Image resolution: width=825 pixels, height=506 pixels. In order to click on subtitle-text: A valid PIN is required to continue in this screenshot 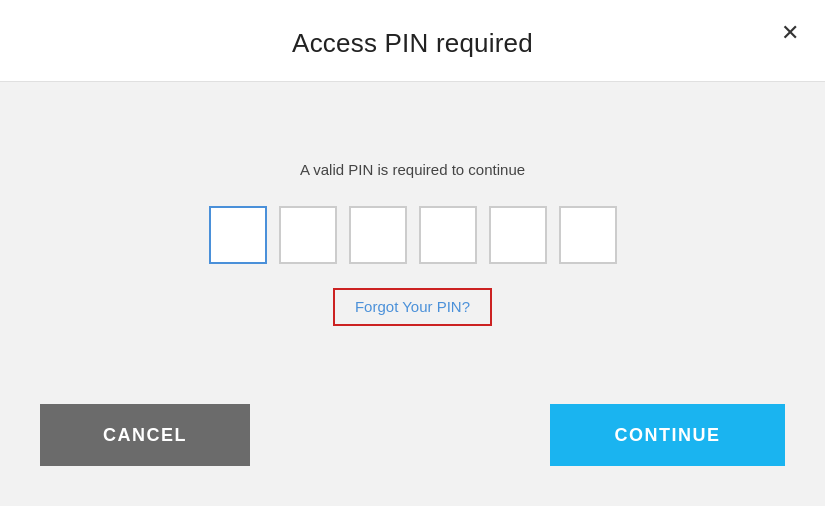, I will do `click(412, 170)`.